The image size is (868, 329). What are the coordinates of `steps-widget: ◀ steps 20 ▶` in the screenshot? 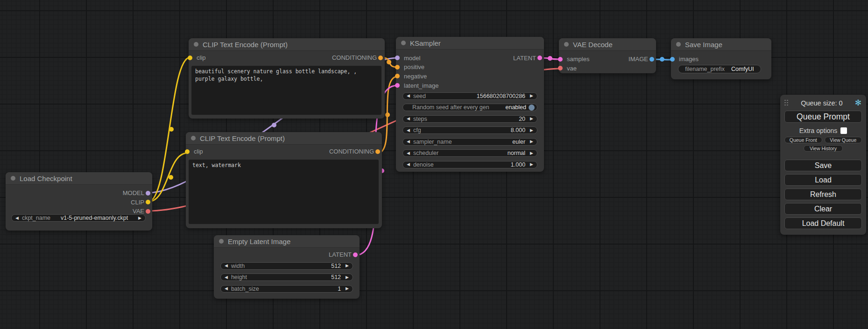 It's located at (470, 119).